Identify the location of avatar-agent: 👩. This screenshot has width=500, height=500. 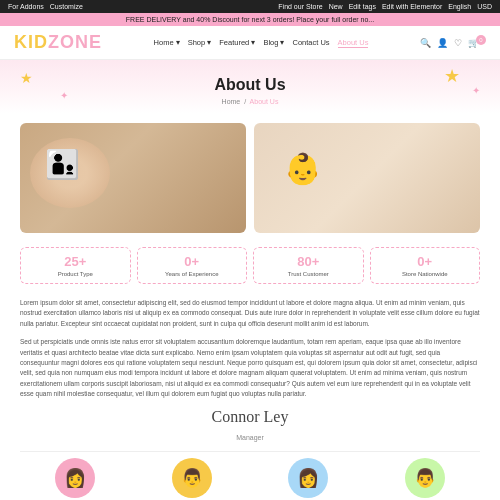
(308, 478).